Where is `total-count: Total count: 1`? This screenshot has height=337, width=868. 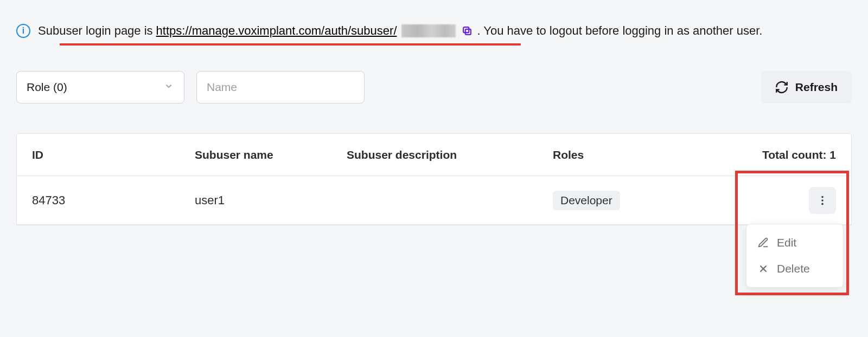 total-count: Total count: 1 is located at coordinates (781, 155).